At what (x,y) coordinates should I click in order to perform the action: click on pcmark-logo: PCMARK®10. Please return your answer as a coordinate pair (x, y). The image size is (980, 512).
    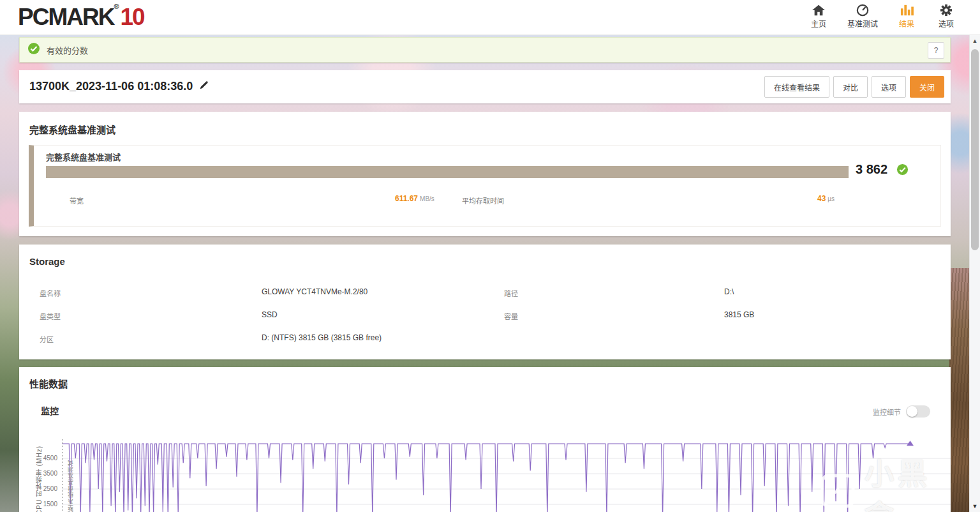
    Looking at the image, I should click on (81, 17).